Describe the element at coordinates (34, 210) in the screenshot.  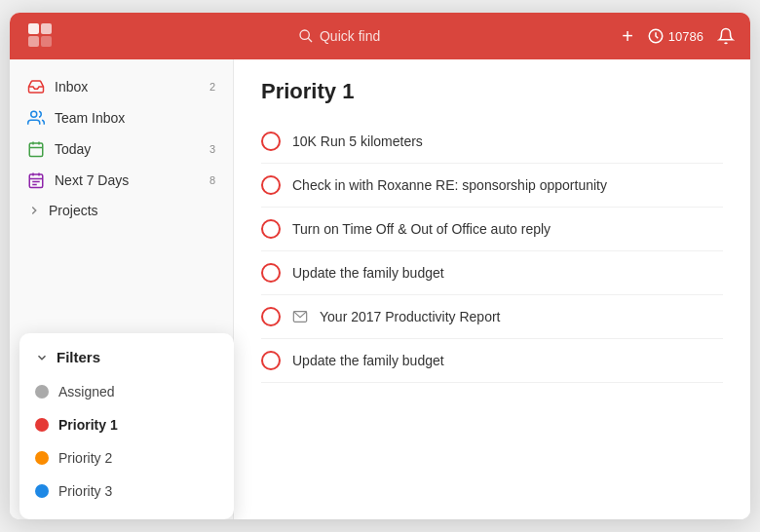
I see `chevron-right-icon` at that location.